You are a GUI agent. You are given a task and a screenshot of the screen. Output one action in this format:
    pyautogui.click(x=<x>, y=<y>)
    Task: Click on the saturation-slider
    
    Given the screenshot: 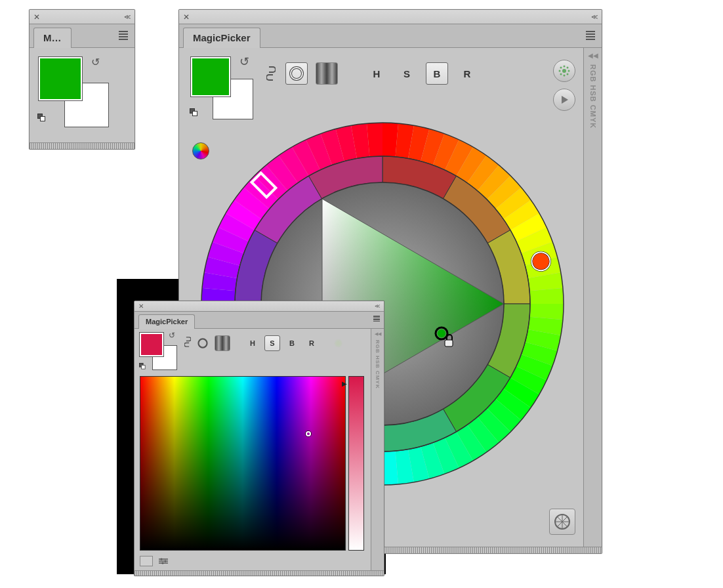 What is the action you would take?
    pyautogui.click(x=356, y=463)
    